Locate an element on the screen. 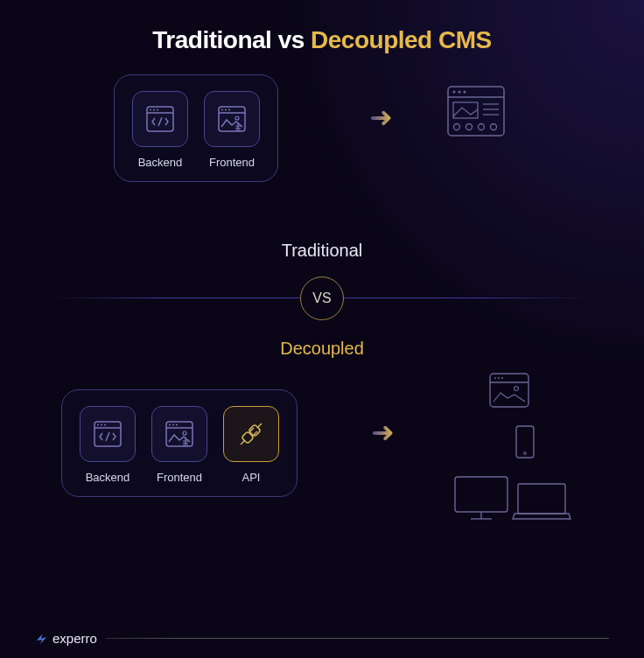 The image size is (644, 658). monitor-icon is located at coordinates (481, 498).